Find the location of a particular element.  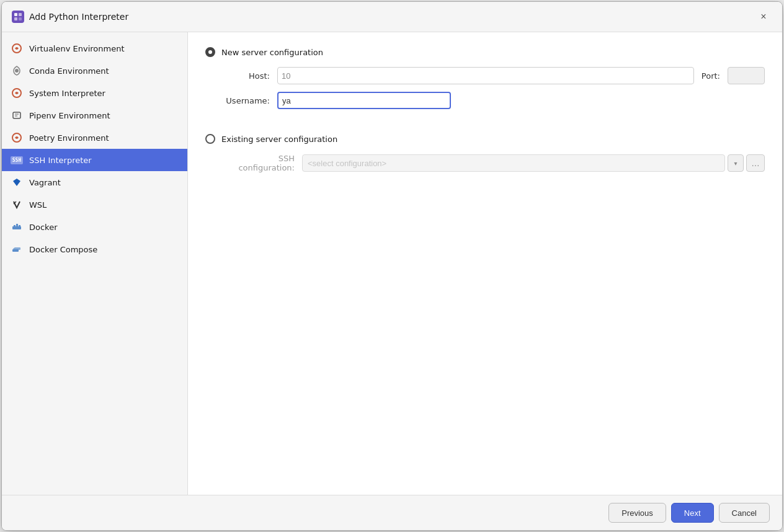

title-bar: Add Python Interpreter × is located at coordinates (392, 17).